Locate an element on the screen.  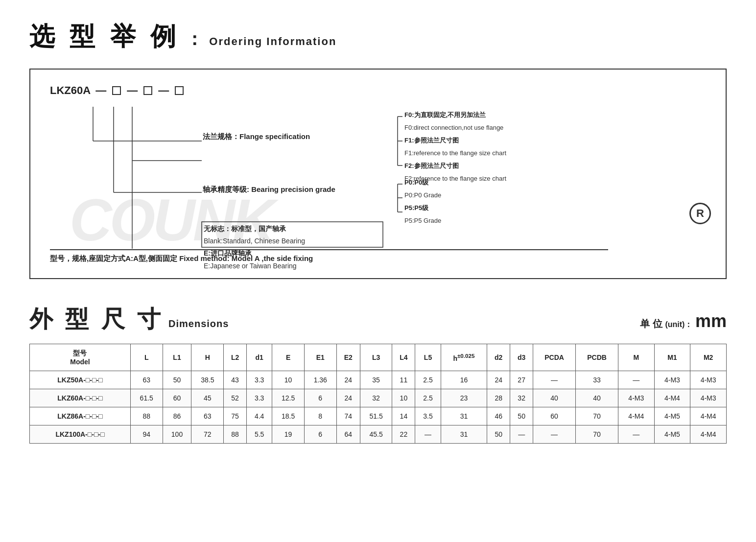
bearing-type-labels: 无标志：标准型，国产轴承 Blank:Standard, Chinese Bea… is located at coordinates (255, 248).